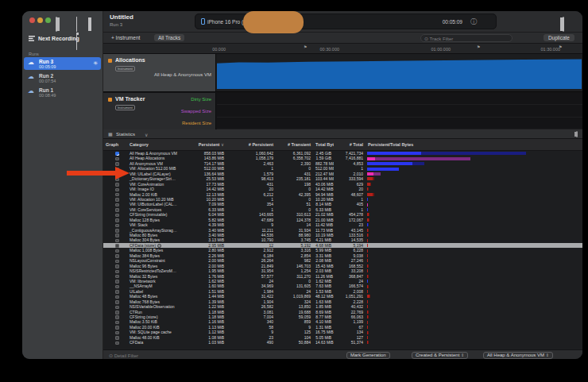 The image size is (588, 382). I want to click on value-cell: 6,361,092, so click(294, 153).